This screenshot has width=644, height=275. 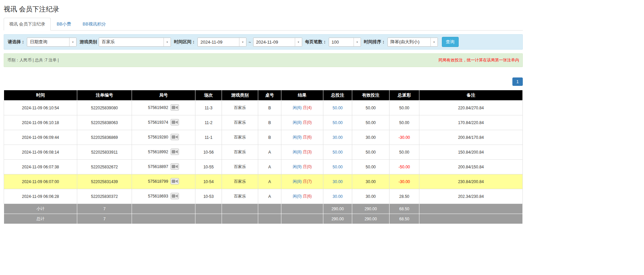 I want to click on total-valid-bet: 290.00, so click(x=371, y=219).